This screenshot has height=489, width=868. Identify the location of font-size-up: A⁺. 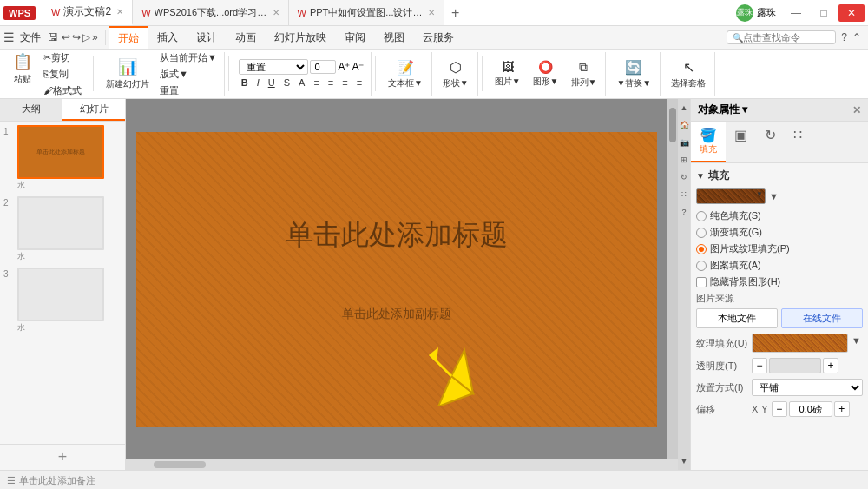
(344, 67).